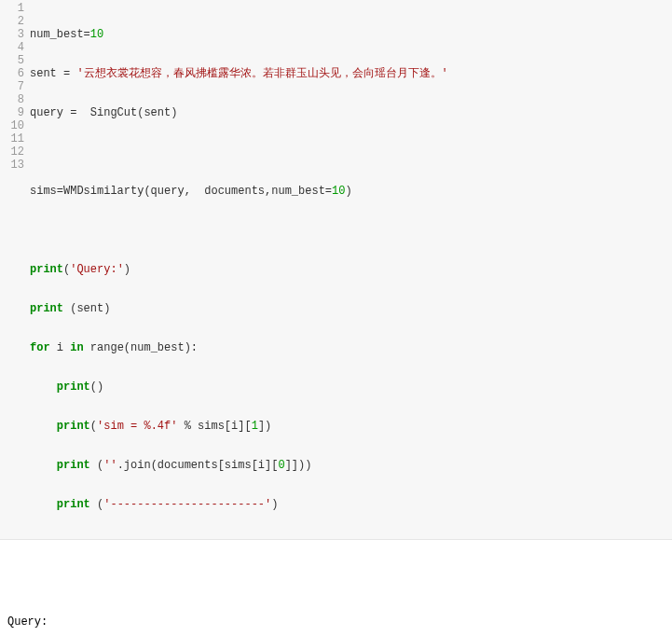  Describe the element at coordinates (350, 74) in the screenshot. I see `code-line: sent = '云想衣裳花想容，春风拂槛露华浓。若非群玉山头见，会向瑶台月下逢。…` at that location.